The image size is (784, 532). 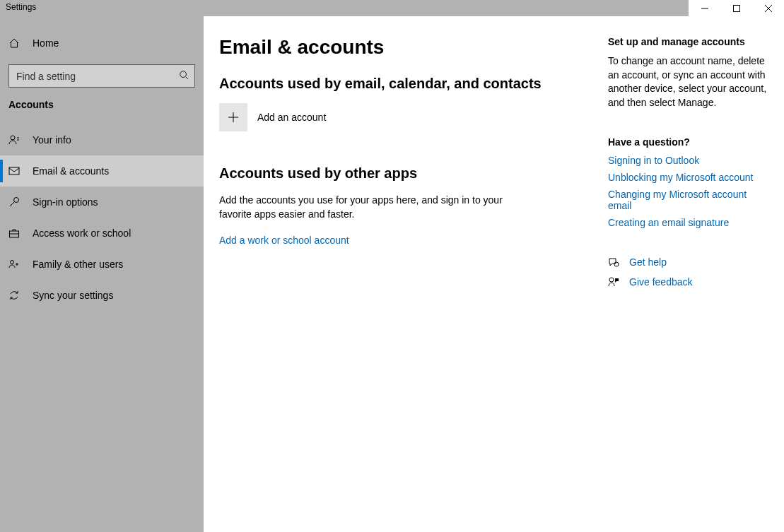 What do you see at coordinates (14, 264) in the screenshot?
I see `people-icon` at bounding box center [14, 264].